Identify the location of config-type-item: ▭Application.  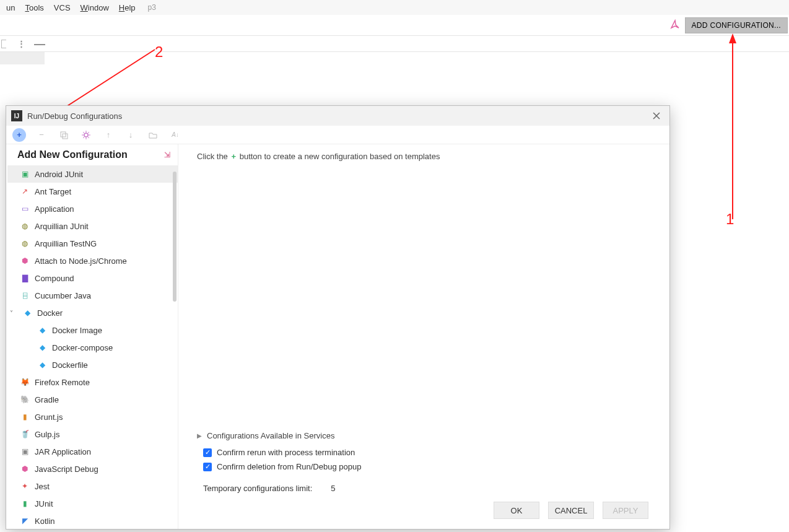
(93, 209).